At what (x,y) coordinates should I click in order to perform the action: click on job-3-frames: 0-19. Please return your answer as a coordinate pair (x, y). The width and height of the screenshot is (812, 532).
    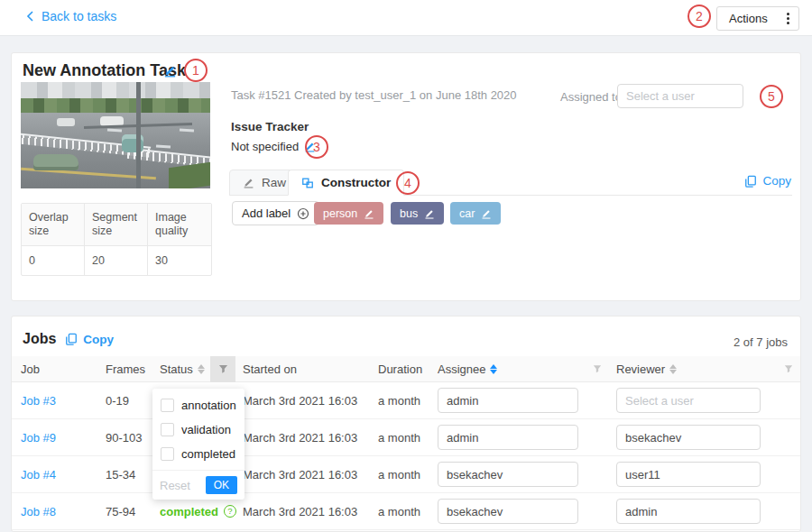
    Looking at the image, I should click on (125, 400).